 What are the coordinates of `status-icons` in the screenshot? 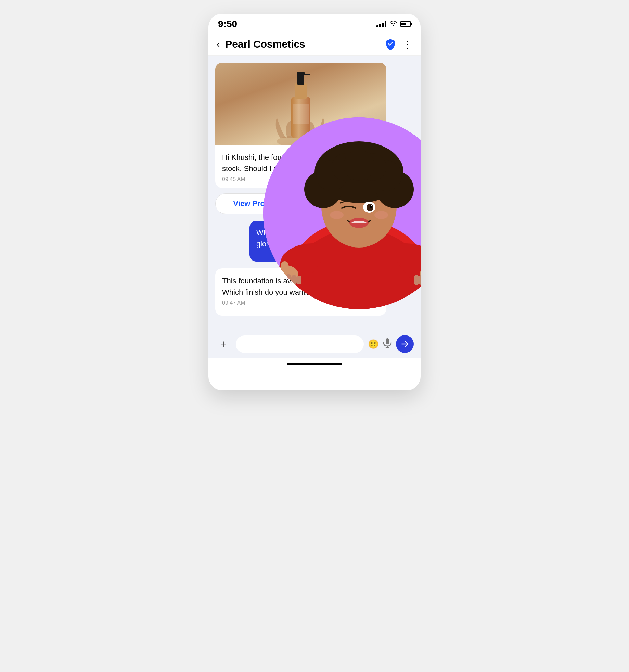 It's located at (394, 24).